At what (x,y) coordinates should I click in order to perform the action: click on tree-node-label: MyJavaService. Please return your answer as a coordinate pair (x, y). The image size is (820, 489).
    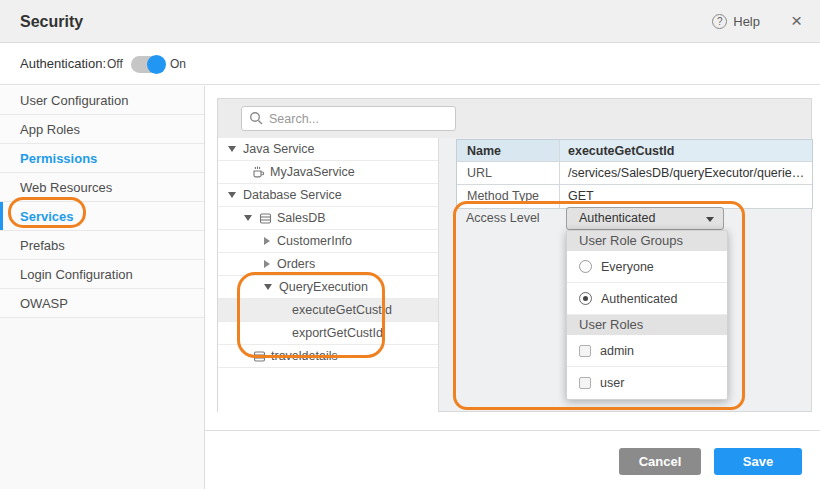
    Looking at the image, I should click on (312, 172).